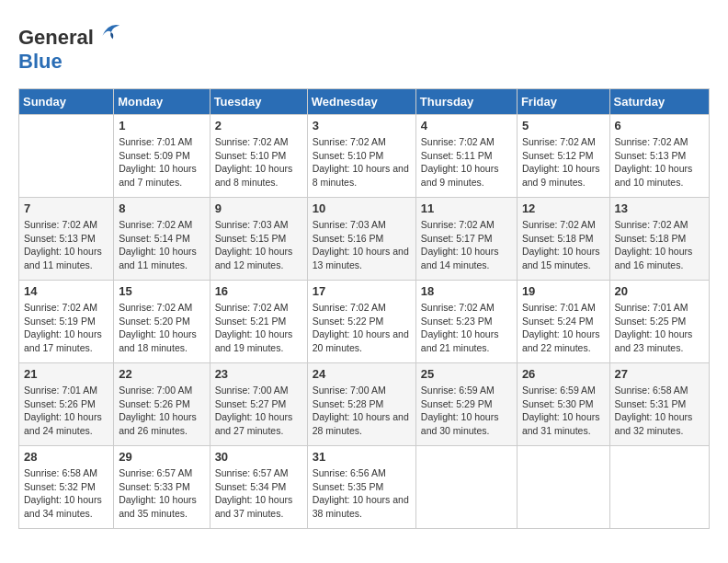 Image resolution: width=728 pixels, height=563 pixels. Describe the element at coordinates (66, 322) in the screenshot. I see `calendar-cell: 14Sunrise: 7:02 AMSunset: 5:19 PMDayligh…` at that location.